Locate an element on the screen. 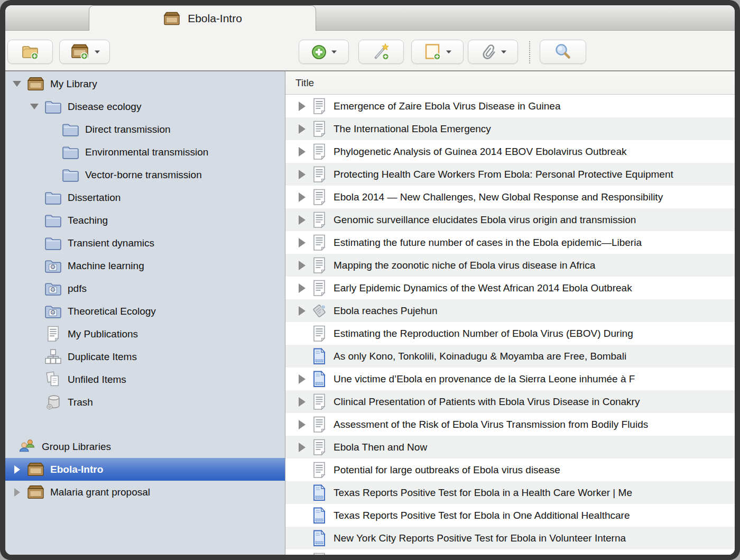  sidebar-item-machine-learning: ⚙Machine learning is located at coordinates (145, 265).